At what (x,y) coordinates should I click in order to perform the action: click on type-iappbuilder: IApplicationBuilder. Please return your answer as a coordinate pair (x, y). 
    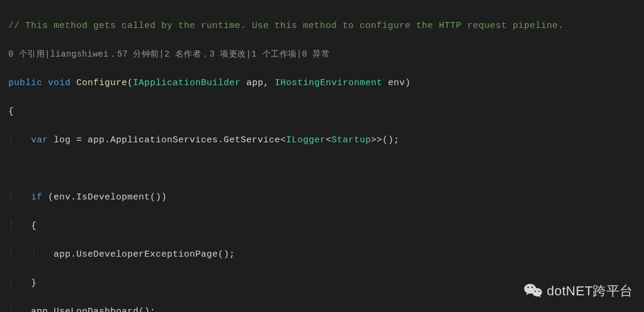
    Looking at the image, I should click on (187, 83).